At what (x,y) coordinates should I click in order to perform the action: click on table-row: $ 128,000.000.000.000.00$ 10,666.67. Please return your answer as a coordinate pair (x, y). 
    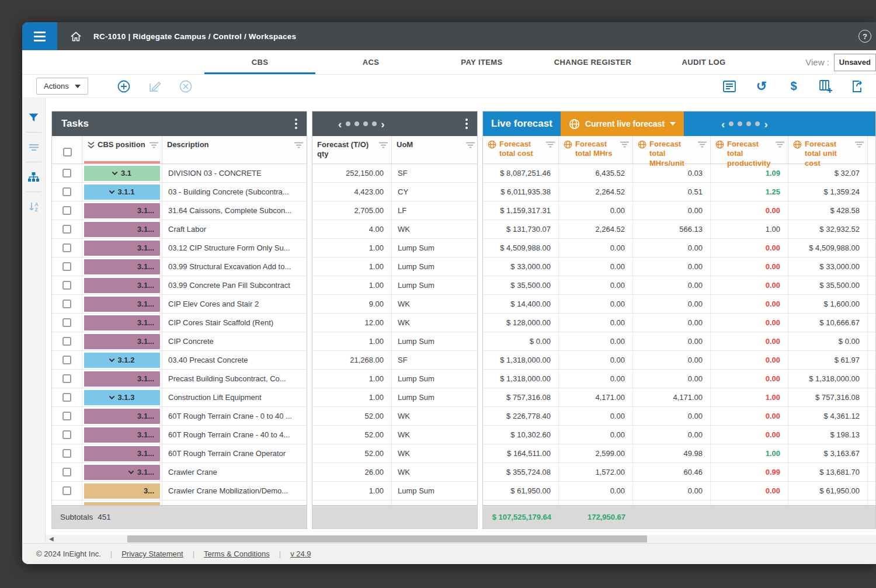
    Looking at the image, I should click on (679, 323).